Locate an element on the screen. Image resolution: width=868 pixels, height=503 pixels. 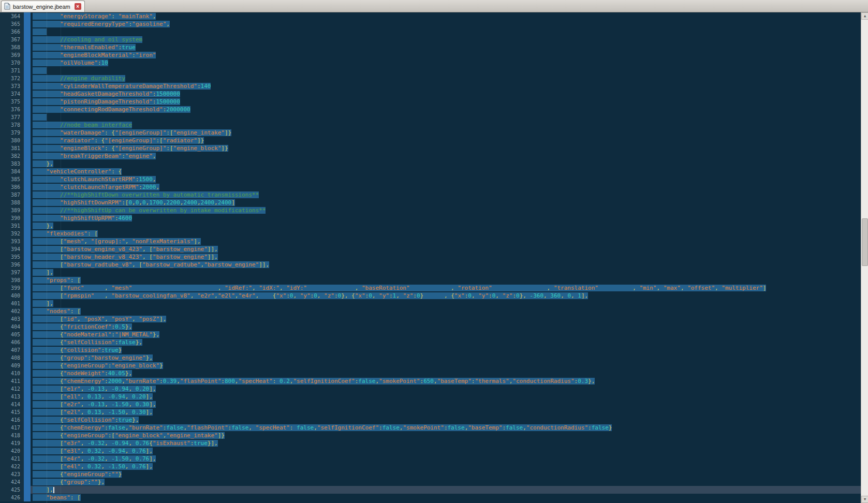
code-line: 426 "beams": [ is located at coordinates (431, 498).